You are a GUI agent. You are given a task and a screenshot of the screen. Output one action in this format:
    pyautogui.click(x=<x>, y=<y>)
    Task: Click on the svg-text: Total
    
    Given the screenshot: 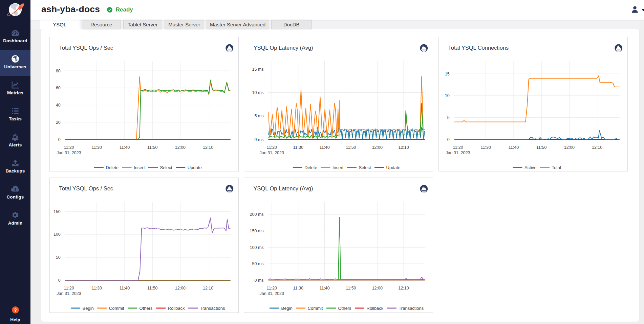 What is the action you would take?
    pyautogui.click(x=556, y=168)
    